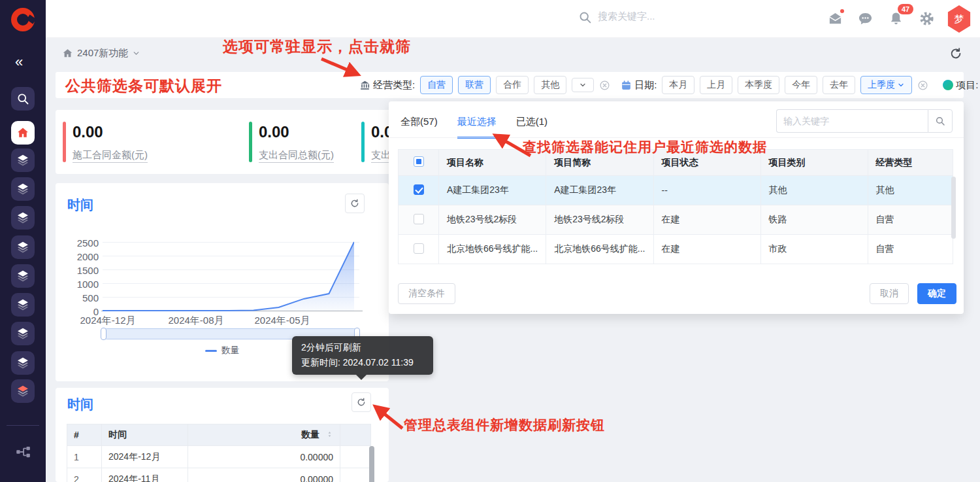 This screenshot has height=482, width=980. I want to click on annotation-filter-bar: 公共筛选条可默认展开, so click(144, 86).